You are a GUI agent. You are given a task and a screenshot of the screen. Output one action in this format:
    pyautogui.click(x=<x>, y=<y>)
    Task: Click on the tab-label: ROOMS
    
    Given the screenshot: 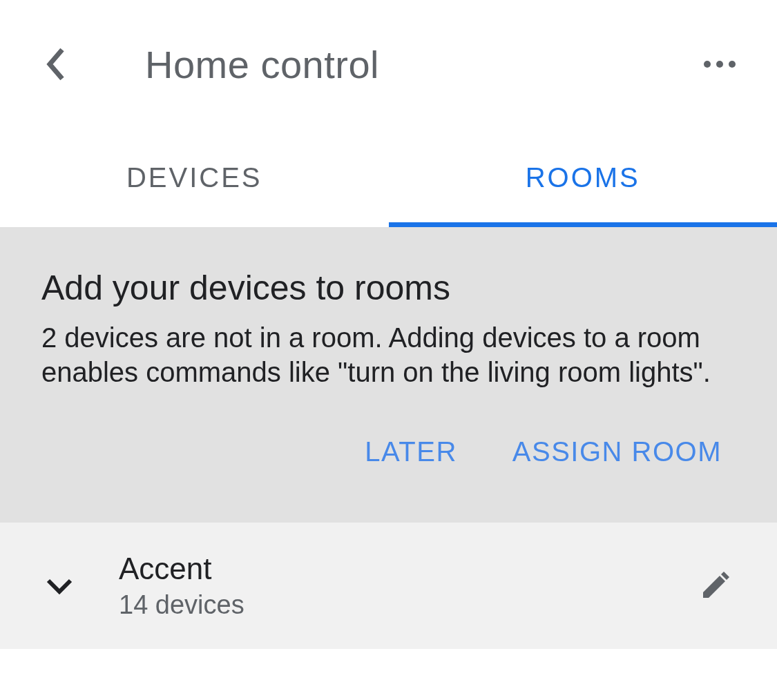 What is the action you would take?
    pyautogui.click(x=583, y=178)
    